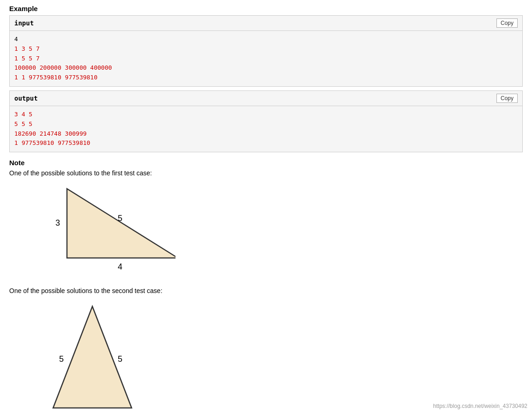 The image size is (532, 413). I want to click on triangle-2-side-left: 5, so click(61, 359).